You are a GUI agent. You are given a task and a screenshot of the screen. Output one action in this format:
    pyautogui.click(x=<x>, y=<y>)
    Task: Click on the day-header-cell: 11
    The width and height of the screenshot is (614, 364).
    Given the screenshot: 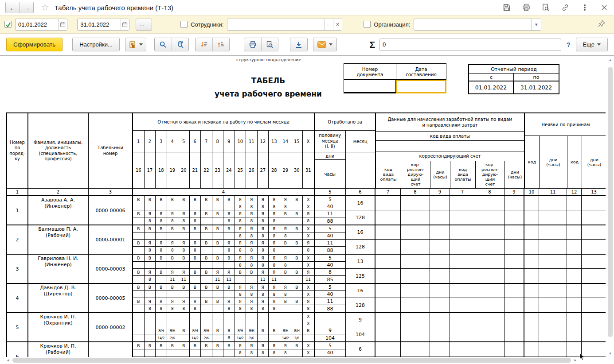 What is the action you would take?
    pyautogui.click(x=252, y=141)
    